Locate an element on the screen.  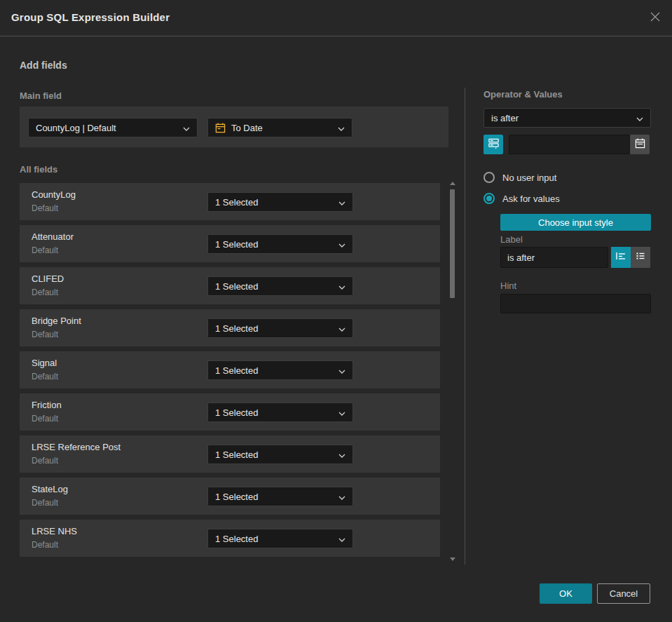
scrollbar-down-arrow-icon is located at coordinates (453, 560).